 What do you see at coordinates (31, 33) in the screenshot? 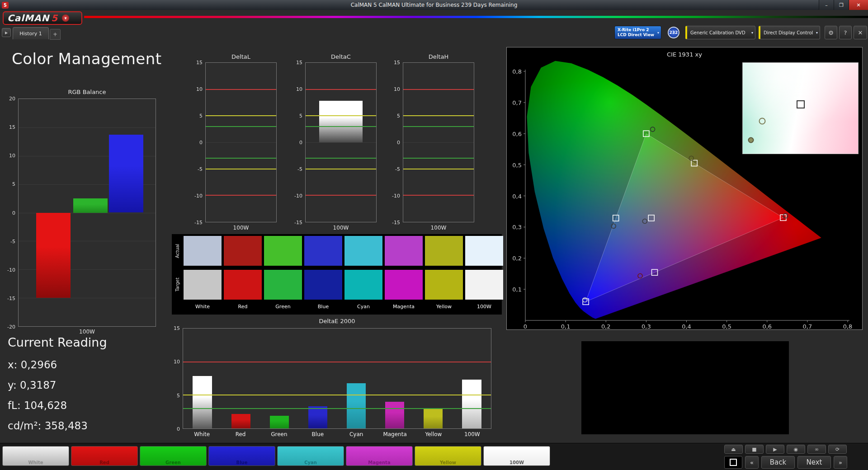
I see `tab-history-1: History 1` at bounding box center [31, 33].